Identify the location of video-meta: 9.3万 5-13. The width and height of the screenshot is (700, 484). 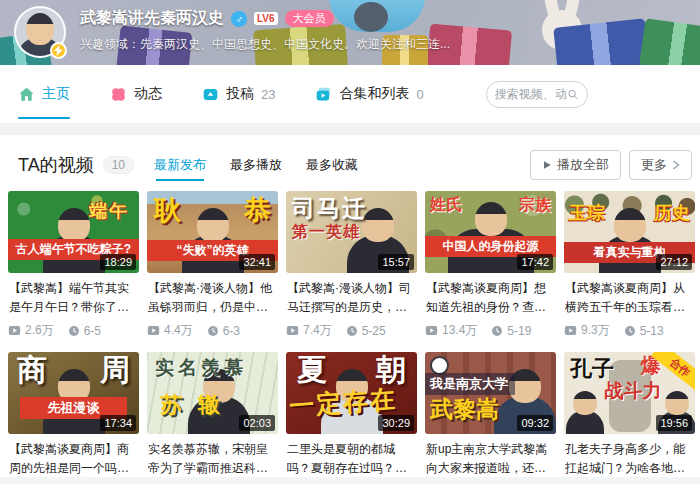
(630, 330).